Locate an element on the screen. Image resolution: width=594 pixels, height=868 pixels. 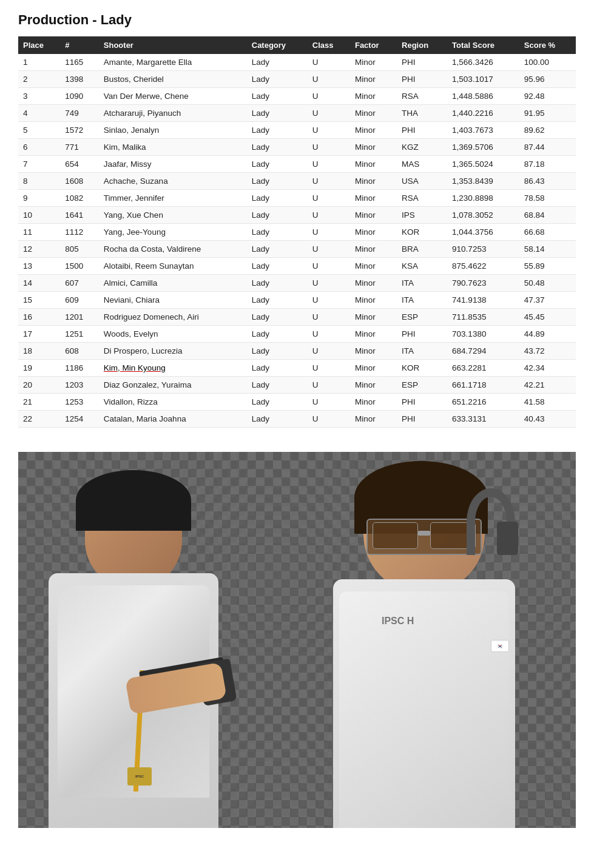
score-pct-cell: 92.48 is located at coordinates (547, 96).